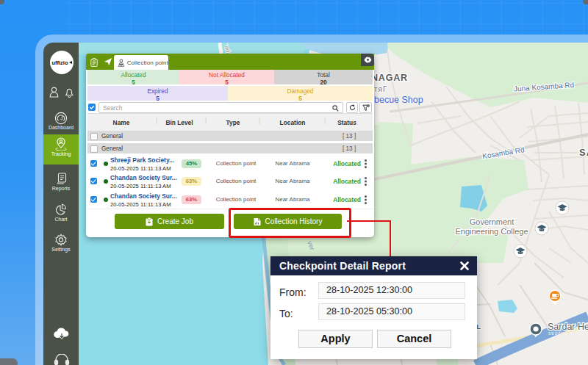  What do you see at coordinates (381, 90) in the screenshot?
I see `svg-text: тяΓ` at bounding box center [381, 90].